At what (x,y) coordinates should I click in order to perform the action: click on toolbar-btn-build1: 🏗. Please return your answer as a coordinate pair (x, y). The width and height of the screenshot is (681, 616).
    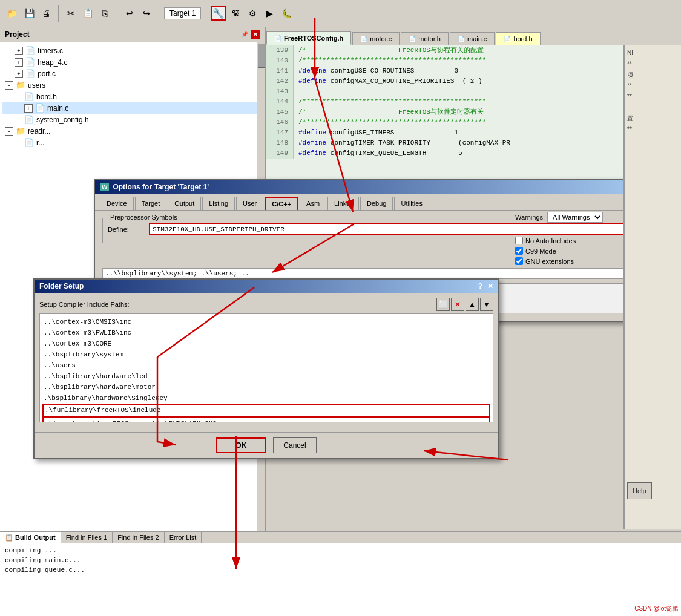
    Looking at the image, I should click on (235, 13).